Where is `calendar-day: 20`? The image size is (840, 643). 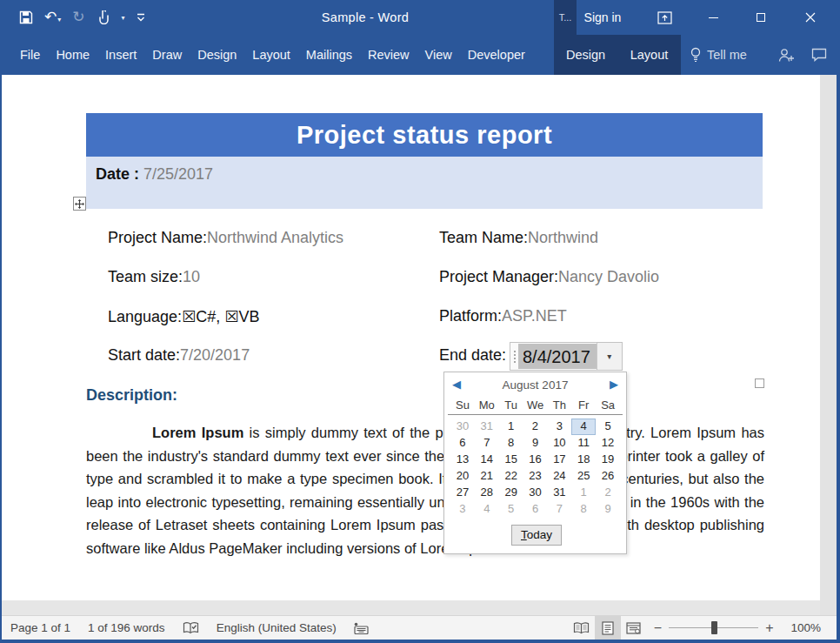
calendar-day: 20 is located at coordinates (463, 477).